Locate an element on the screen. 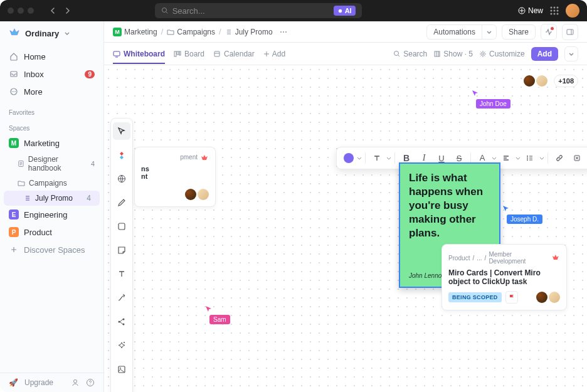 The height and width of the screenshot is (392, 587). list-icon is located at coordinates (229, 32).